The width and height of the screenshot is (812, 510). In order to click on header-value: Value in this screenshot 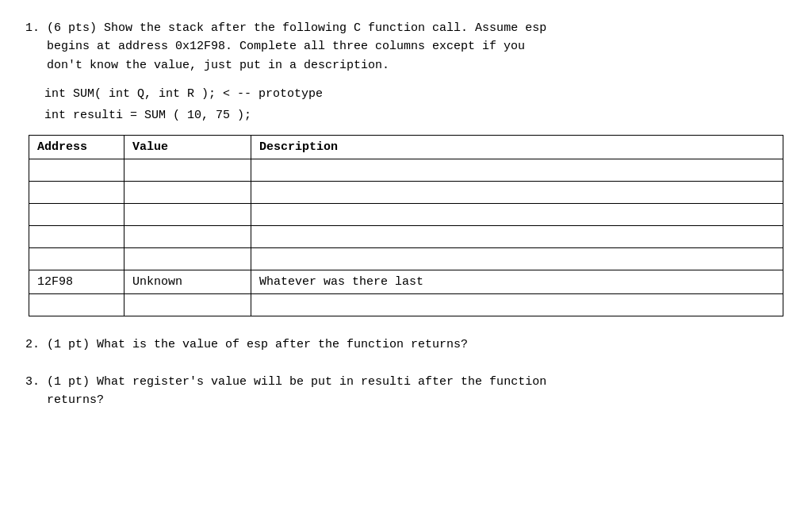, I will do `click(188, 147)`.